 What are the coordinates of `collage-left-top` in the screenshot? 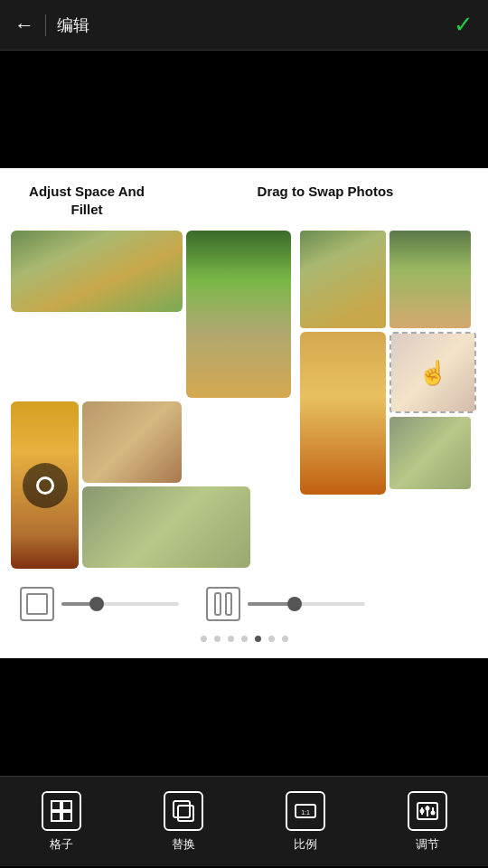 It's located at (151, 315).